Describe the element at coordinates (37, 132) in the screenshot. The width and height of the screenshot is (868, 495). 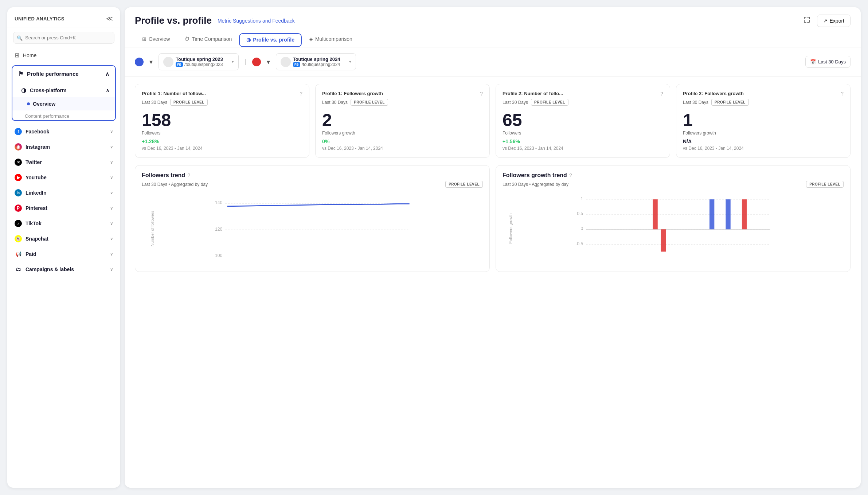
I see `facebook-label: Facebook` at that location.